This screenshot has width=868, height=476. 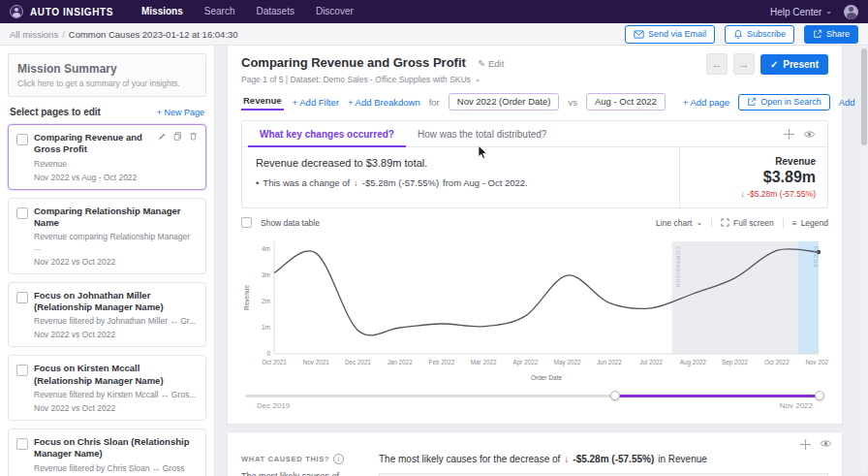 I want to click on previous-page-button: ←, so click(x=717, y=64).